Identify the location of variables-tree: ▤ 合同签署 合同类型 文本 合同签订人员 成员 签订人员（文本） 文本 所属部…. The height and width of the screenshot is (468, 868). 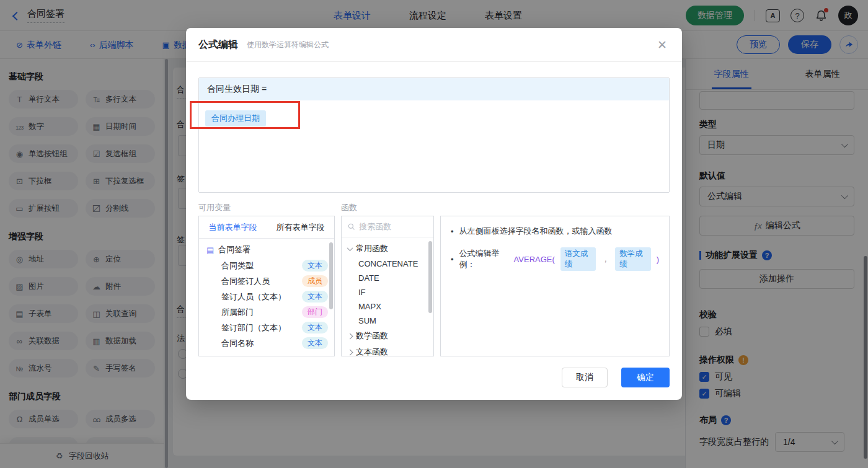
(267, 295).